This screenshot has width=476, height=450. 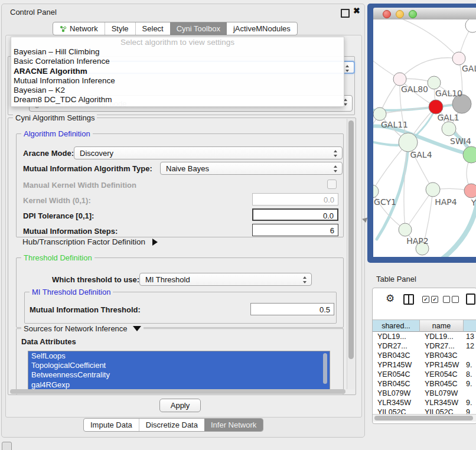 What do you see at coordinates (120, 28) in the screenshot?
I see `tab-style: Style` at bounding box center [120, 28].